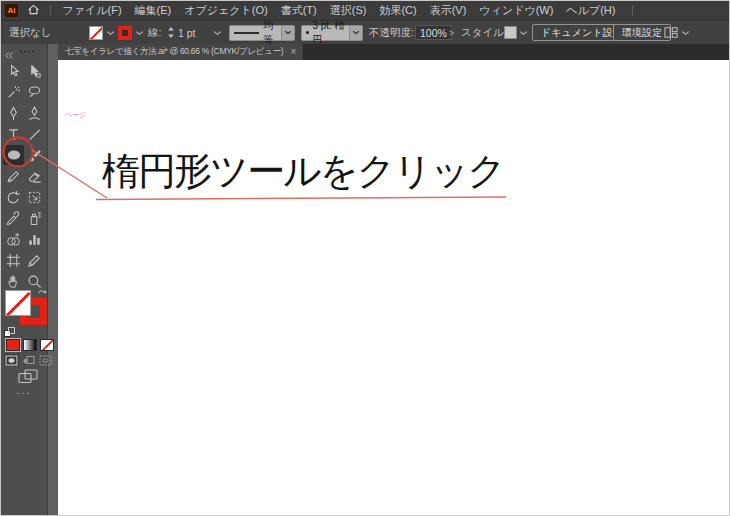 This screenshot has width=730, height=516. I want to click on arrange-documents-icon, so click(671, 32).